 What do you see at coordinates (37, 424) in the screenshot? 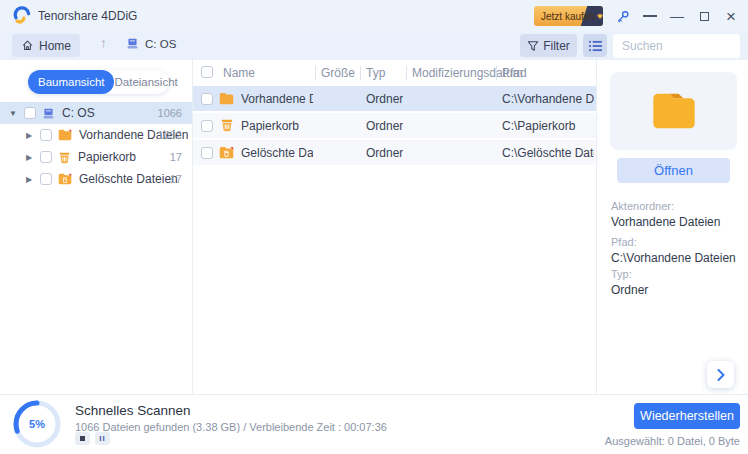
I see `progress-percent: 5%` at bounding box center [37, 424].